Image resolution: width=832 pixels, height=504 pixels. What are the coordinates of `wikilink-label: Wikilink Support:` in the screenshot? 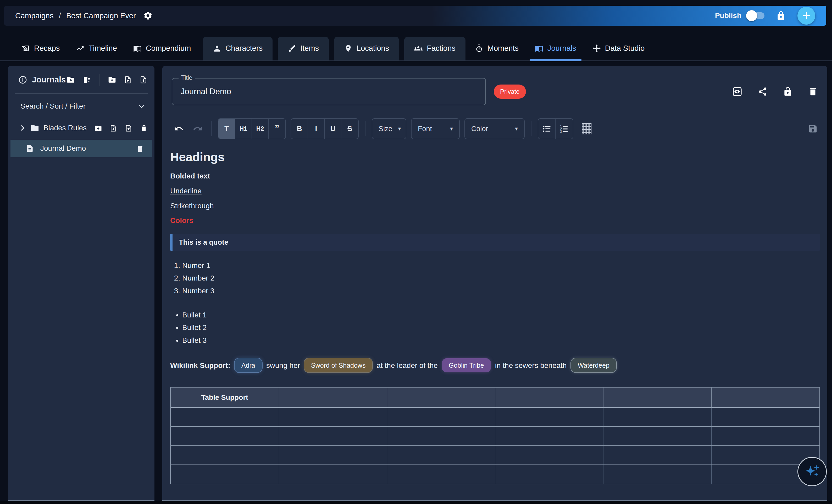 It's located at (200, 366).